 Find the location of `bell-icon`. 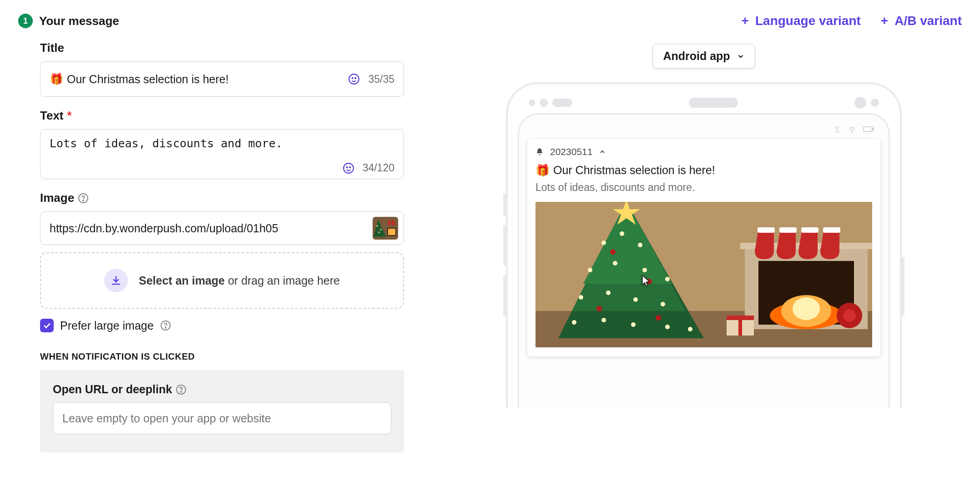

bell-icon is located at coordinates (540, 152).